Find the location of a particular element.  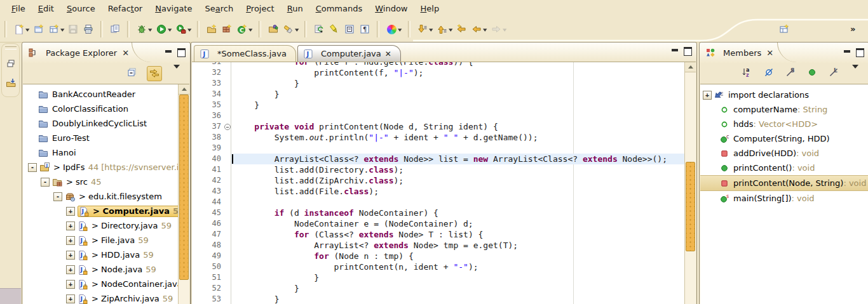

fold-collapse-icon is located at coordinates (227, 127).